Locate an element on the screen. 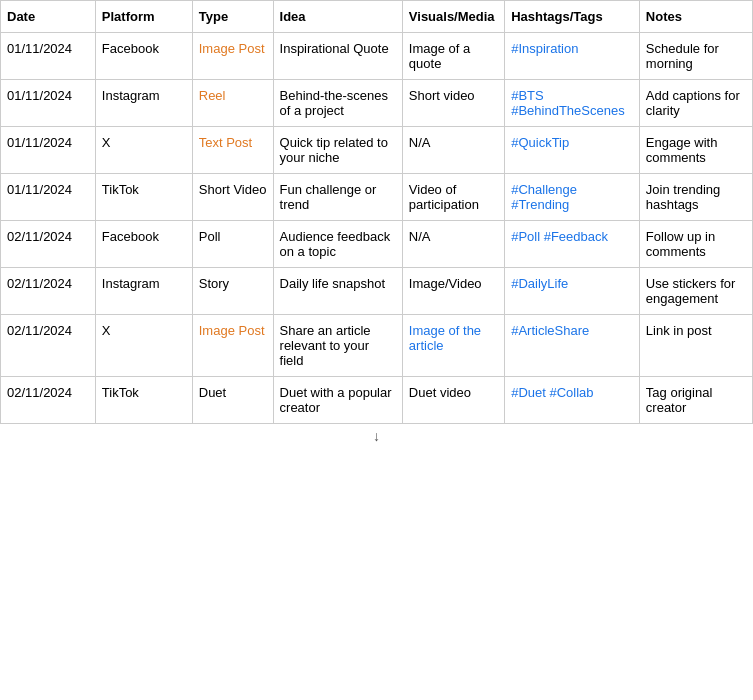 This screenshot has width=753, height=700. cell-type: Poll is located at coordinates (232, 244).